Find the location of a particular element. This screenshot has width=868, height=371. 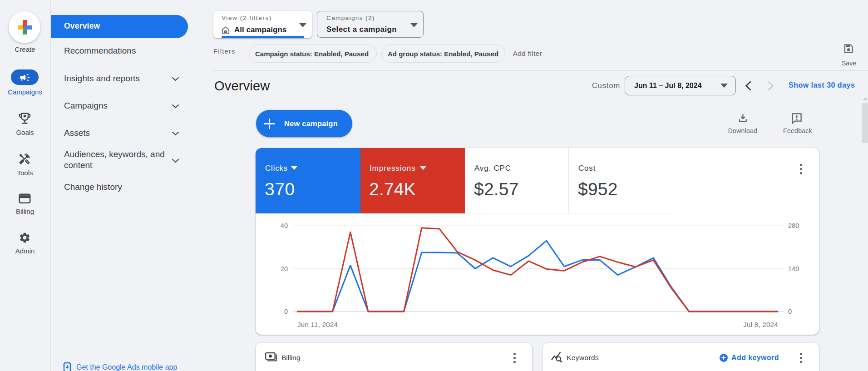

svg-text: Jul 8, 2024 is located at coordinates (761, 324).